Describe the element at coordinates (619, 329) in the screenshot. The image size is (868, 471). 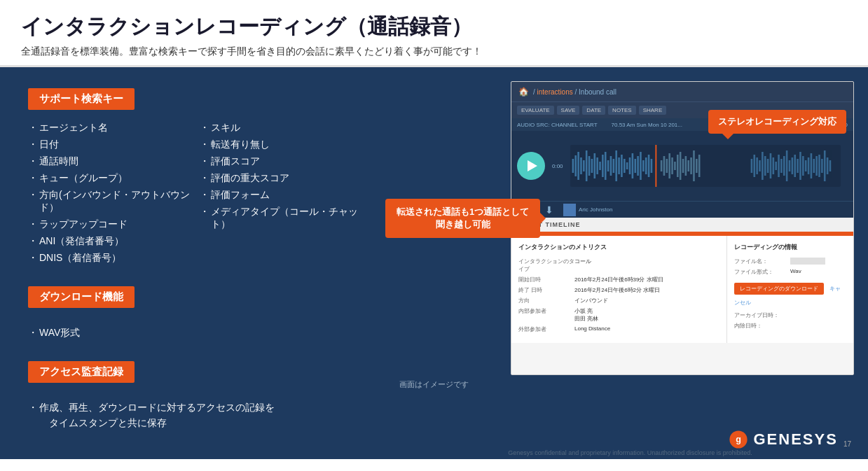
I see `row-external: 外部参加者 Long Distance` at that location.